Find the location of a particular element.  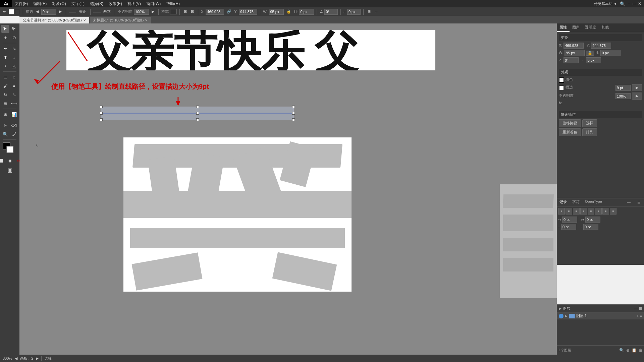

align-lastcenter-btn: ≡ is located at coordinates (598, 211).